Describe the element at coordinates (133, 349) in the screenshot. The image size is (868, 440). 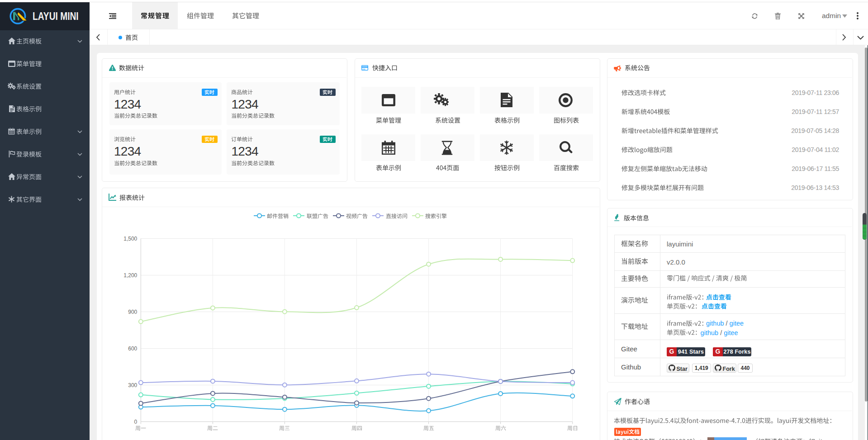
I see `svg-text: 600` at that location.